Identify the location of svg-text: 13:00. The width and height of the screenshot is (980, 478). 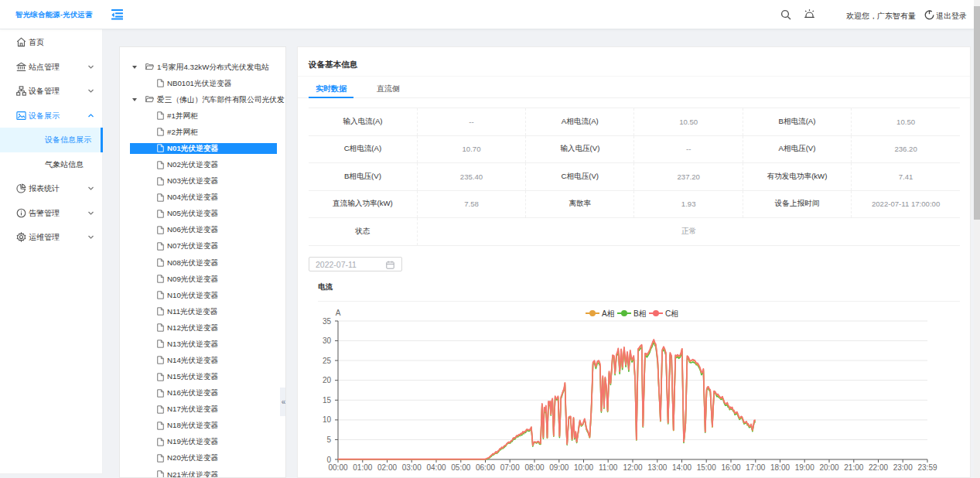
(657, 467).